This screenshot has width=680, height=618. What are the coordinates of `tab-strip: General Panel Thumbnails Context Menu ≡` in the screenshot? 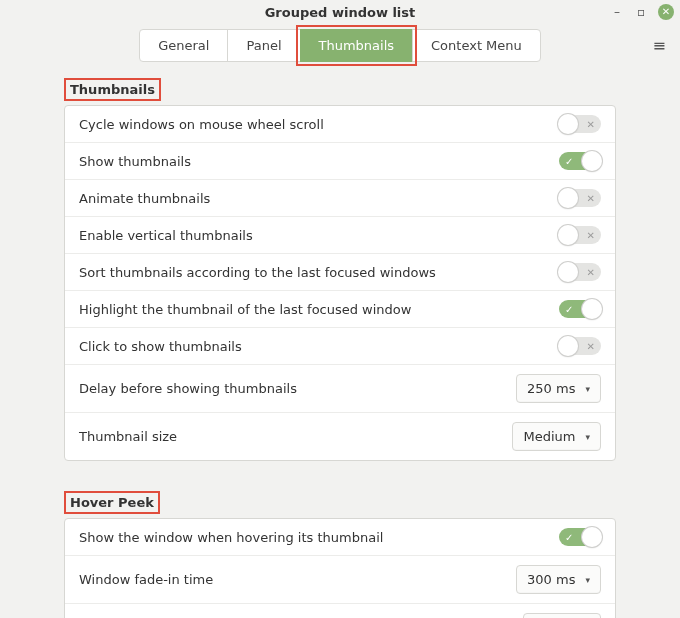 It's located at (340, 45).